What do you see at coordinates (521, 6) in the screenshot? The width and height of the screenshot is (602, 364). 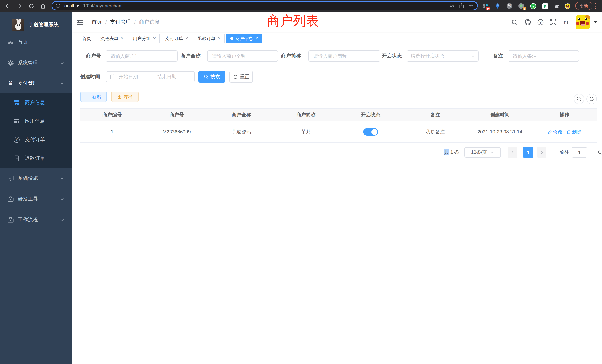 I see `extension-recorder-icon: 1` at bounding box center [521, 6].